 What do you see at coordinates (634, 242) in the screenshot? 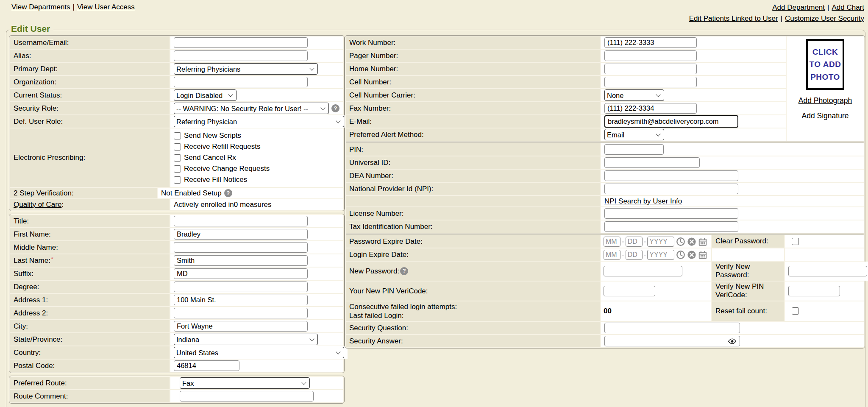
I see `password-expire-dd-input` at bounding box center [634, 242].